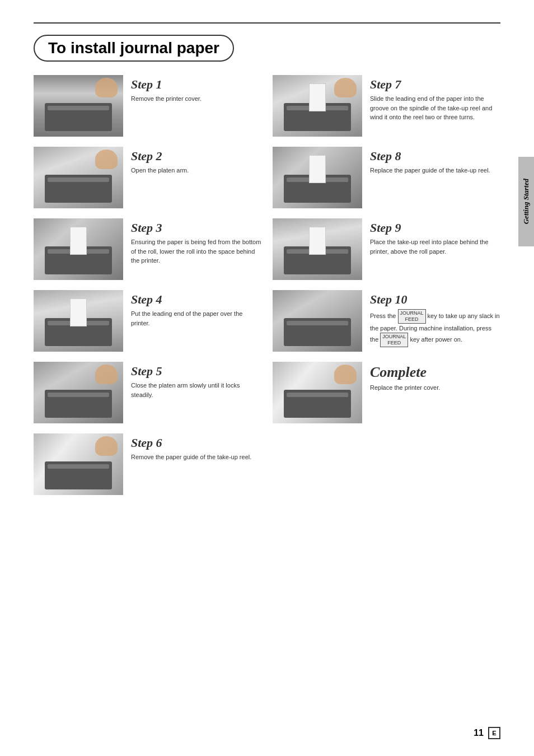 Image resolution: width=534 pixels, height=756 pixels. I want to click on page-badge: E, so click(494, 733).